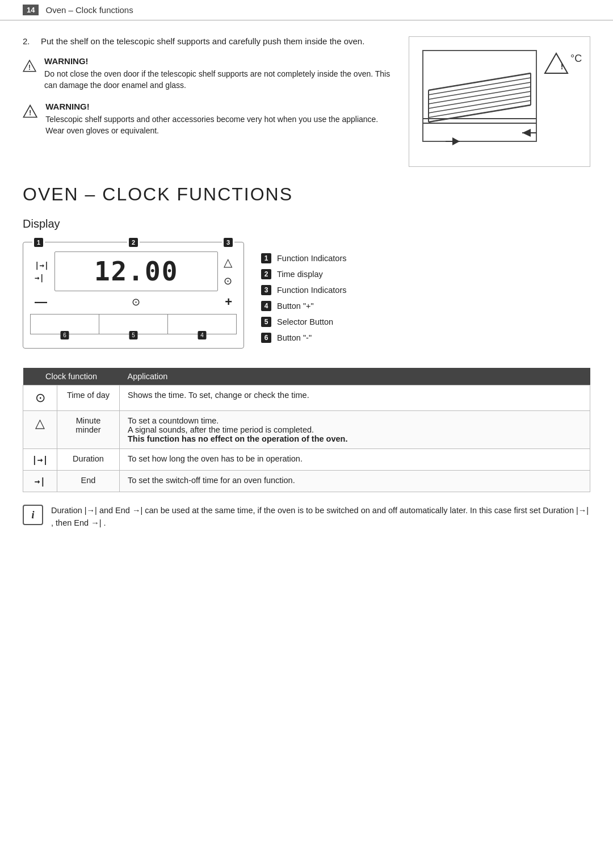 This screenshot has width=613, height=868. I want to click on timer-icon-bottom: ⊙, so click(136, 302).